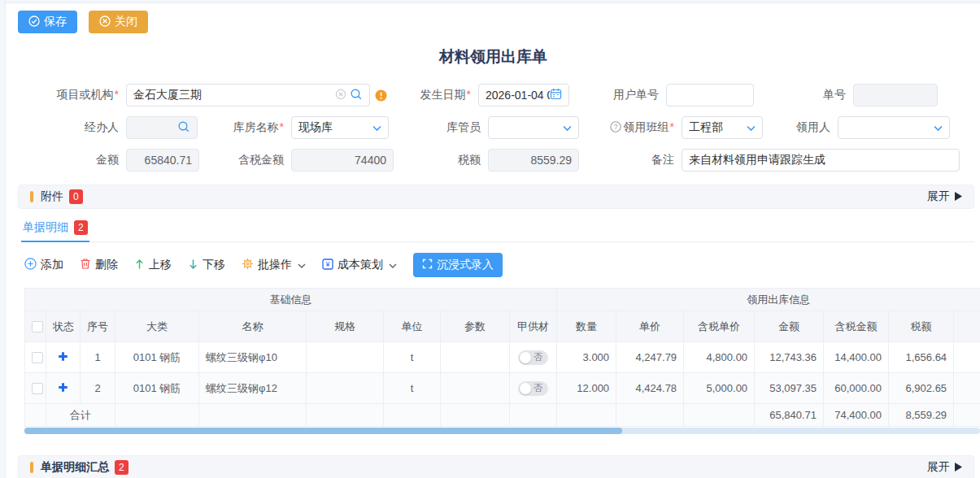 The height and width of the screenshot is (478, 980). Describe the element at coordinates (55, 22) in the screenshot. I see `save-label: 保存` at that location.